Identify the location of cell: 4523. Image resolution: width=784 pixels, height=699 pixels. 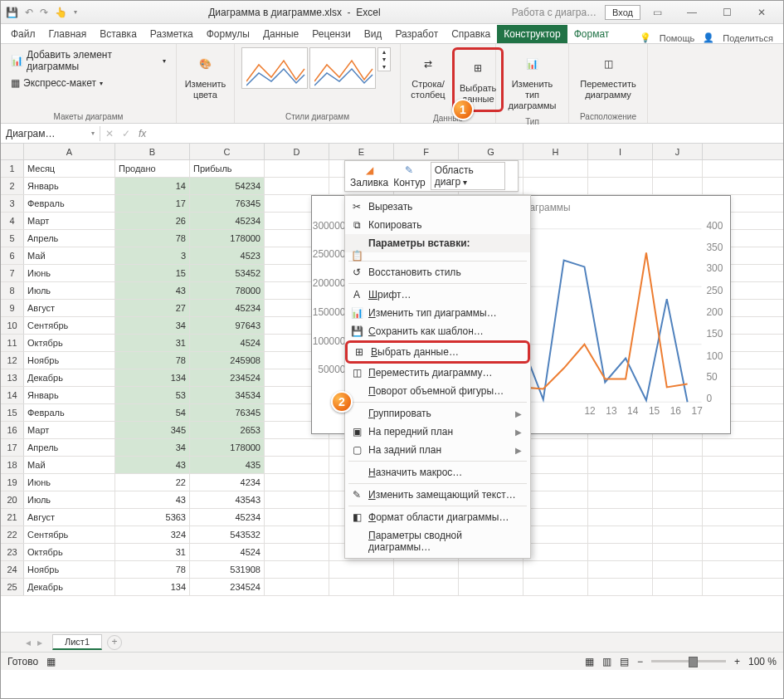
(227, 256).